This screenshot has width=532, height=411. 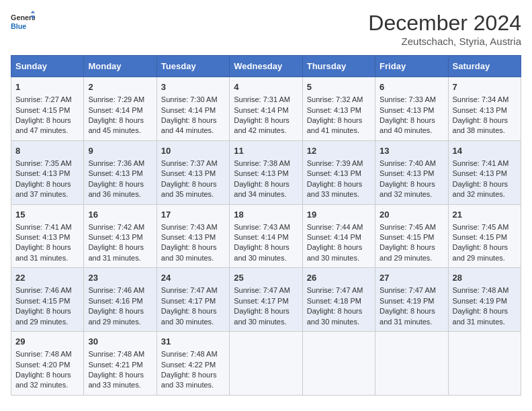 I want to click on sunset-text: Sunset: 4:18 PM, so click(x=335, y=301).